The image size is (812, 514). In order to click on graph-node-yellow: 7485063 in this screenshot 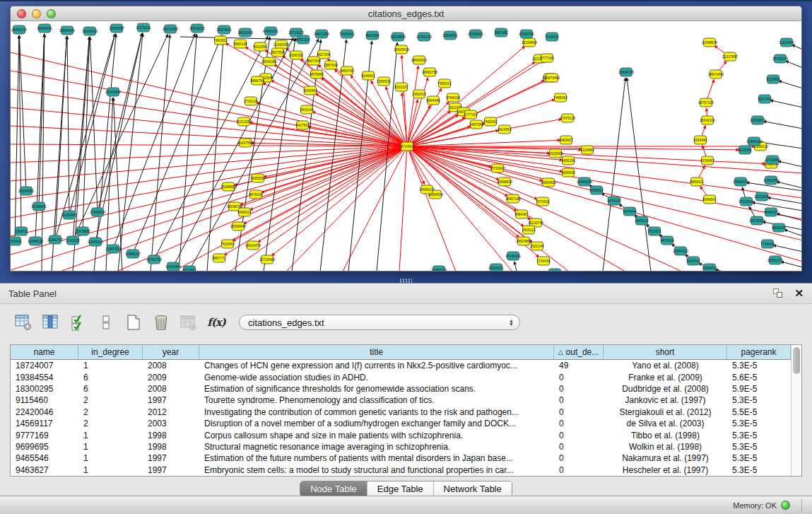, I will do `click(560, 98)`.